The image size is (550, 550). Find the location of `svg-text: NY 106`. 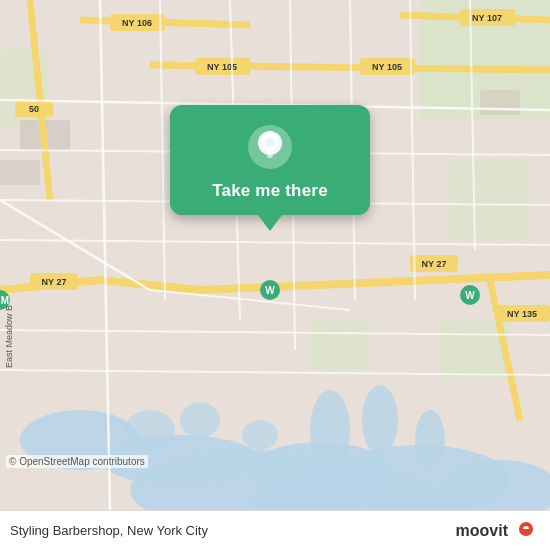

svg-text: NY 106 is located at coordinates (137, 23).